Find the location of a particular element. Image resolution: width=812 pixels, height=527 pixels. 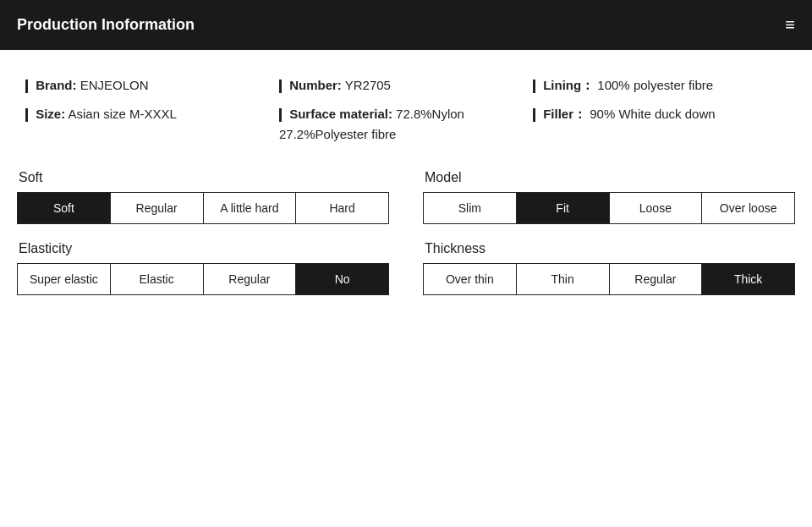

number-label: Number: is located at coordinates (315, 85).